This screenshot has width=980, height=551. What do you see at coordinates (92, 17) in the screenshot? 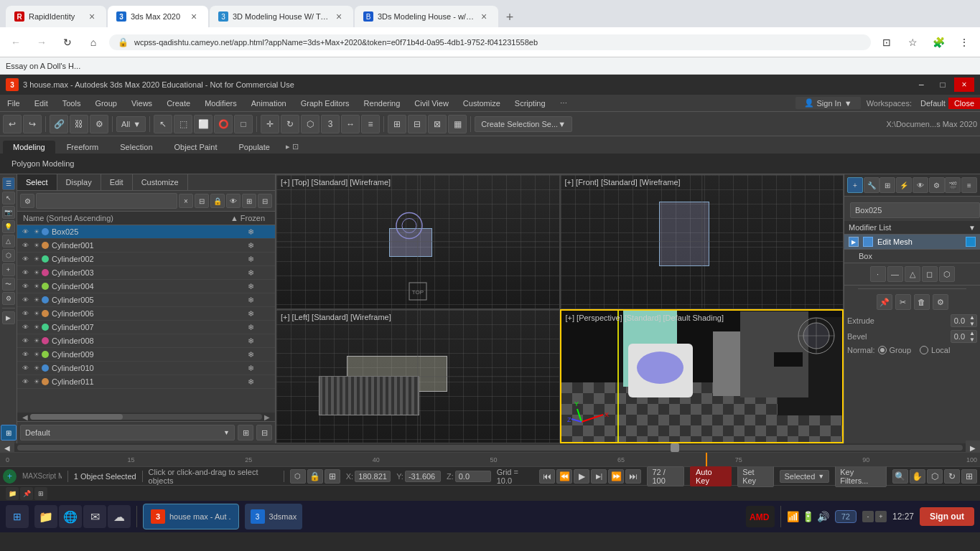
I see `tab-close-rapididentity: ×` at bounding box center [92, 17].